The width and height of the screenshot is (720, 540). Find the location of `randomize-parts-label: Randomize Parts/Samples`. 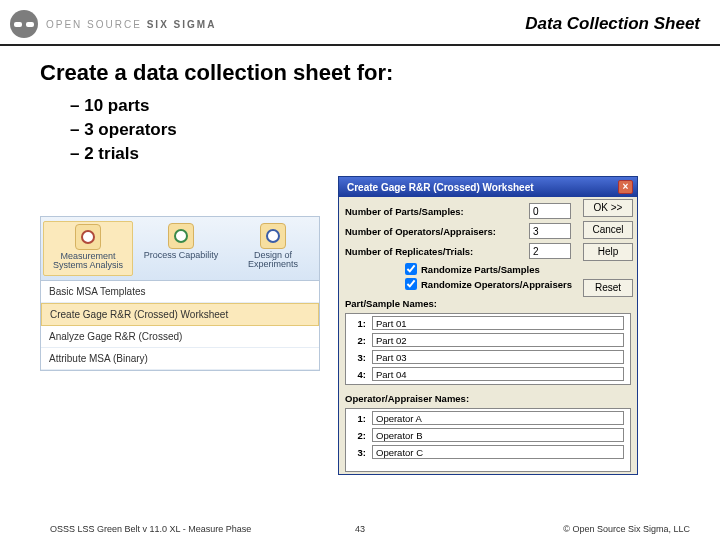

randomize-parts-label: Randomize Parts/Samples is located at coordinates (480, 270).